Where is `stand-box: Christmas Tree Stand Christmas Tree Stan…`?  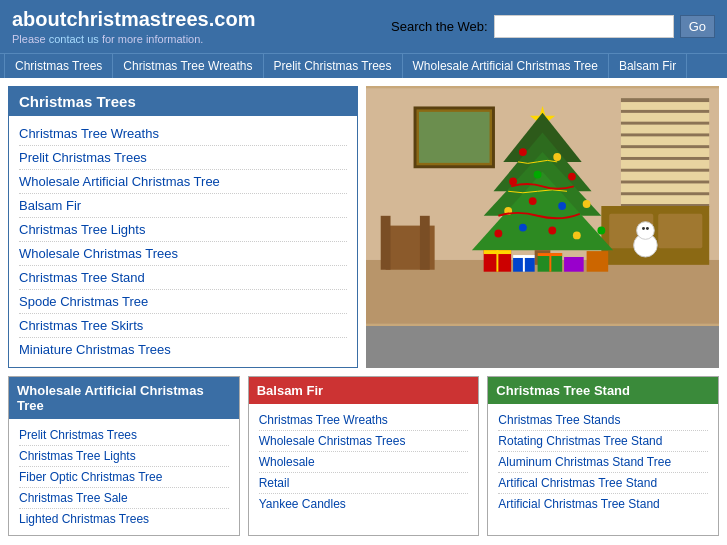
stand-box: Christmas Tree Stand Christmas Tree Stan… is located at coordinates (603, 456).